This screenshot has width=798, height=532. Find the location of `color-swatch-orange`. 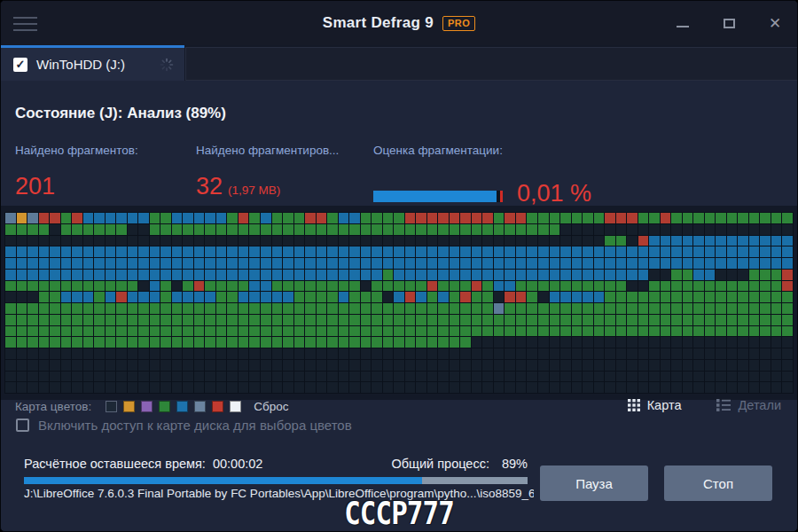

color-swatch-orange is located at coordinates (129, 406).